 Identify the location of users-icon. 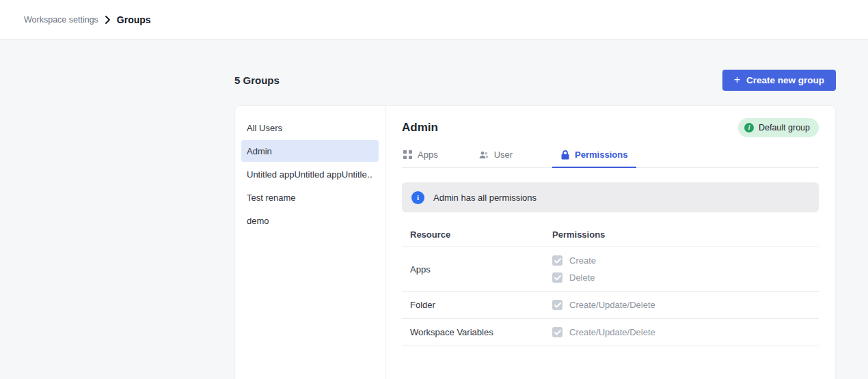
(484, 155).